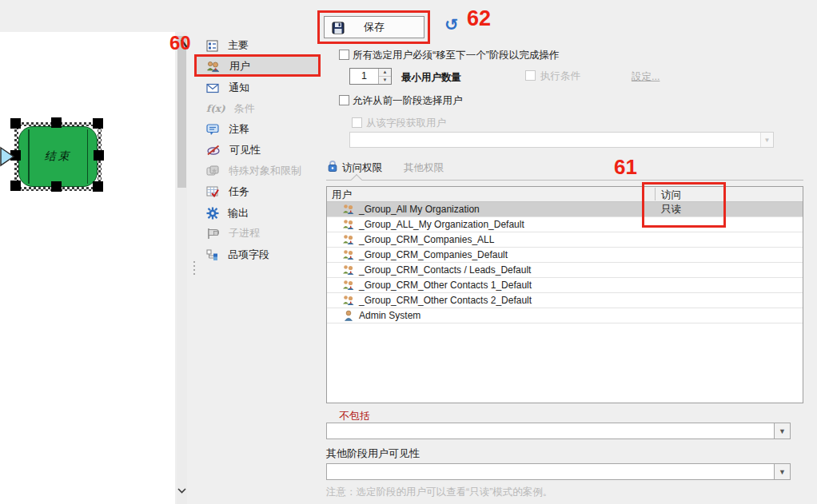  What do you see at coordinates (245, 233) in the screenshot?
I see `sidebar-item-label: 子进程` at bounding box center [245, 233].